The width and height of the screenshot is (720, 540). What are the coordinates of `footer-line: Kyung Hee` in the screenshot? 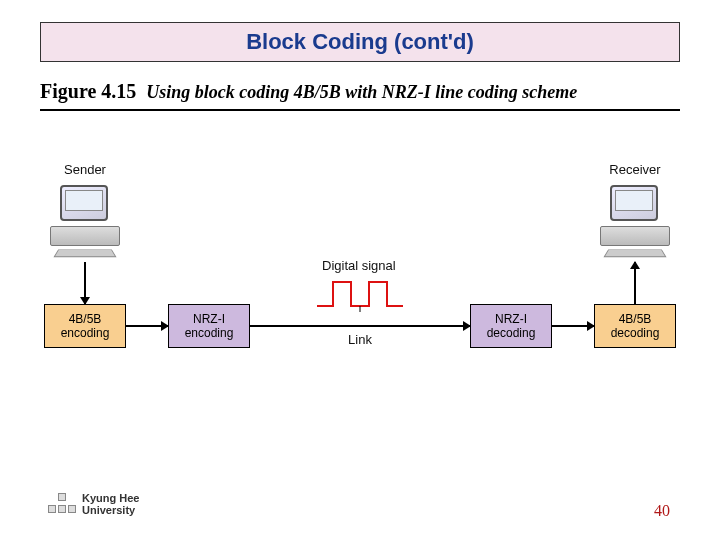 It's located at (110, 498).